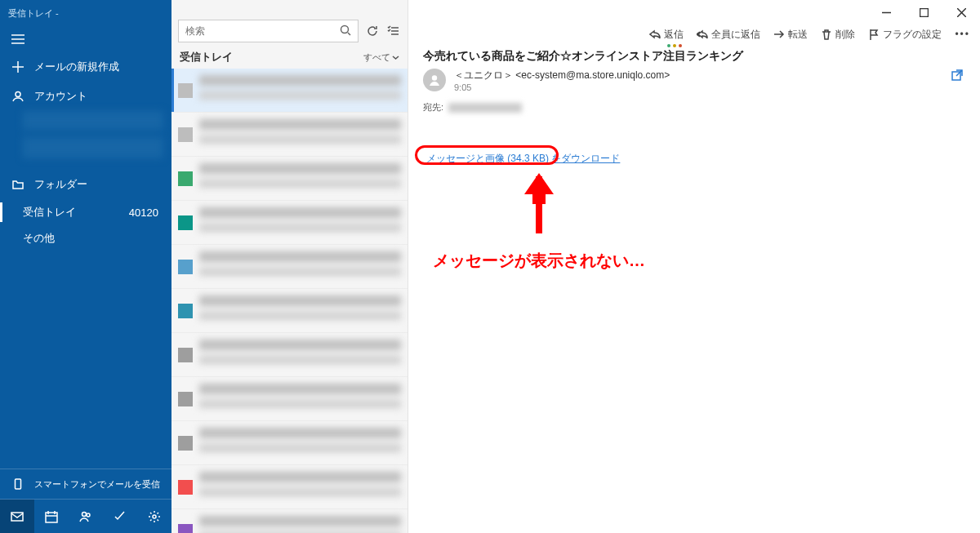 Image resolution: width=980 pixels, height=533 pixels. What do you see at coordinates (791, 34) in the screenshot?
I see `forward-button: 転送` at bounding box center [791, 34].